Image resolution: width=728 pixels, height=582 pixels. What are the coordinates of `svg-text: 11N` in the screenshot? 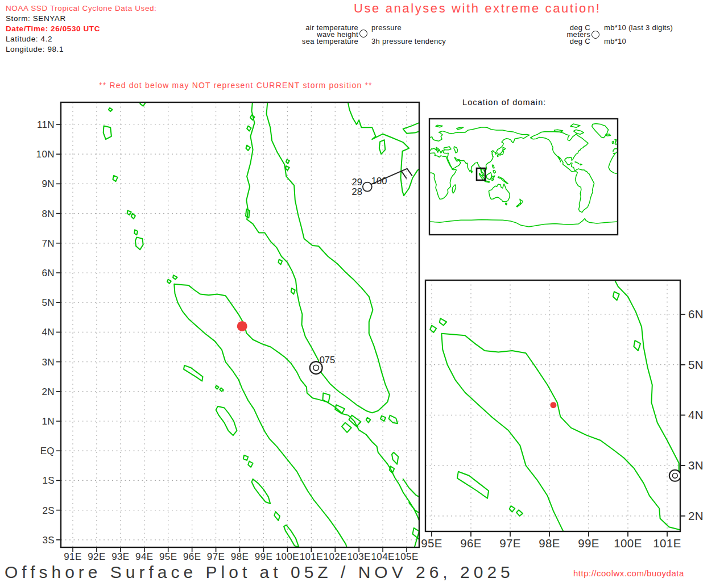 It's located at (46, 125).